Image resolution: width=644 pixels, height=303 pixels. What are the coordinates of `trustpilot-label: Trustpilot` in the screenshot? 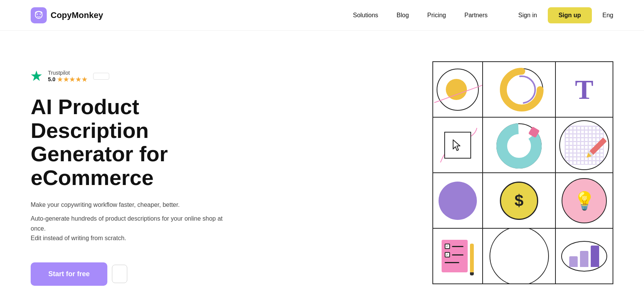 It's located at (67, 73).